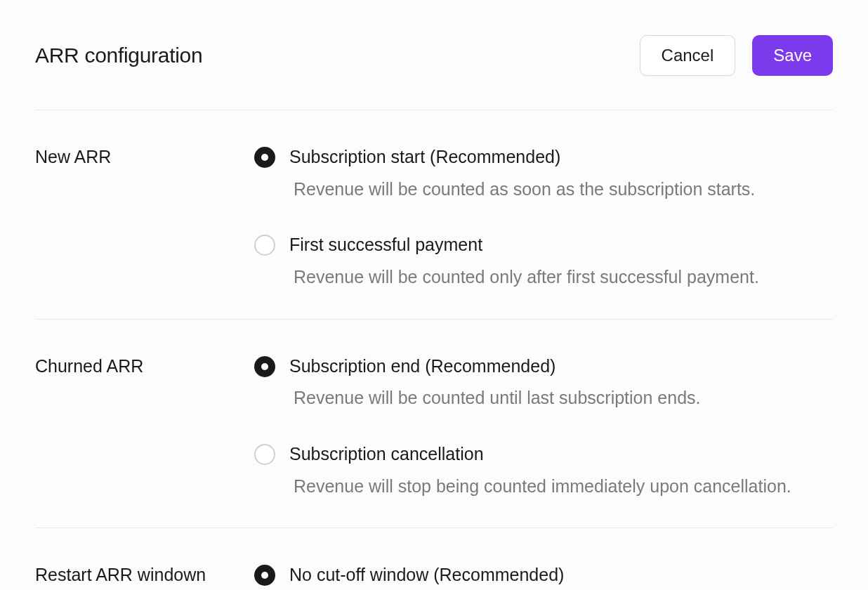  What do you see at coordinates (434, 559) in the screenshot?
I see `section-restart-arr: Restart ARR windown No cut-off window (R…` at bounding box center [434, 559].